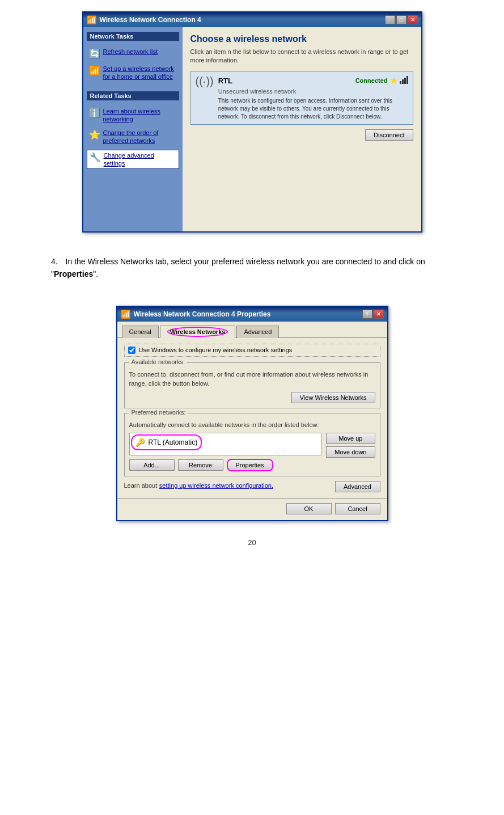 This screenshot has height=815, width=504. What do you see at coordinates (302, 135) in the screenshot?
I see `main-footer: Disconnect` at bounding box center [302, 135].